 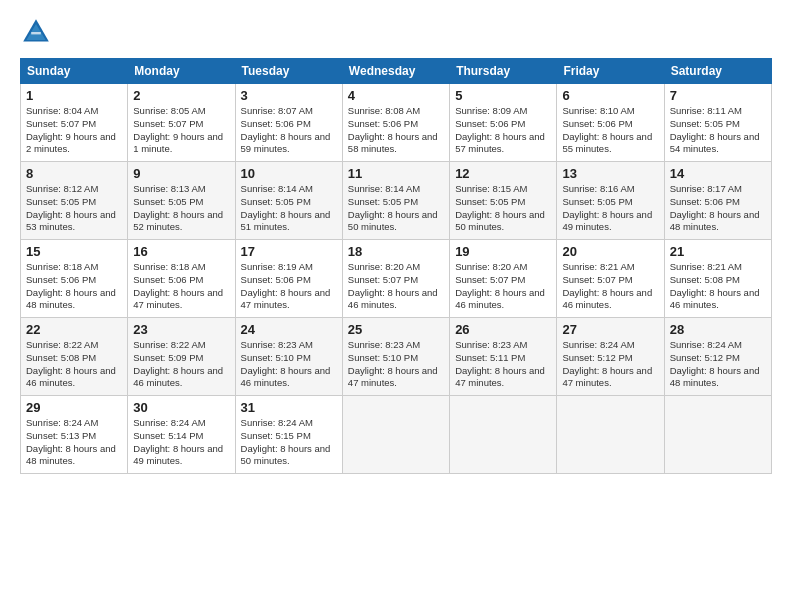 I want to click on day-detail: Sunrise: 8:19 AMSunset: 5:06 PMDaylight:…, so click(x=289, y=286).